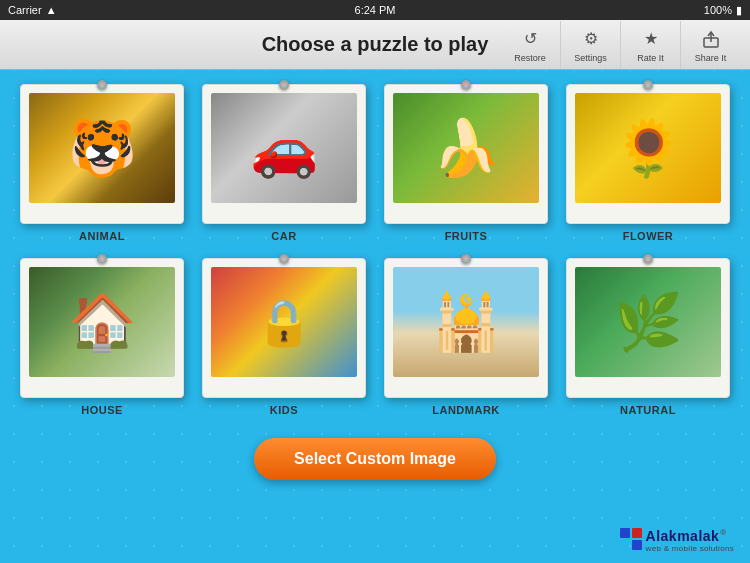 Image resolution: width=750 pixels, height=563 pixels. What do you see at coordinates (466, 337) in the screenshot?
I see `puzzle-item-landmark: LANDMARK` at bounding box center [466, 337].